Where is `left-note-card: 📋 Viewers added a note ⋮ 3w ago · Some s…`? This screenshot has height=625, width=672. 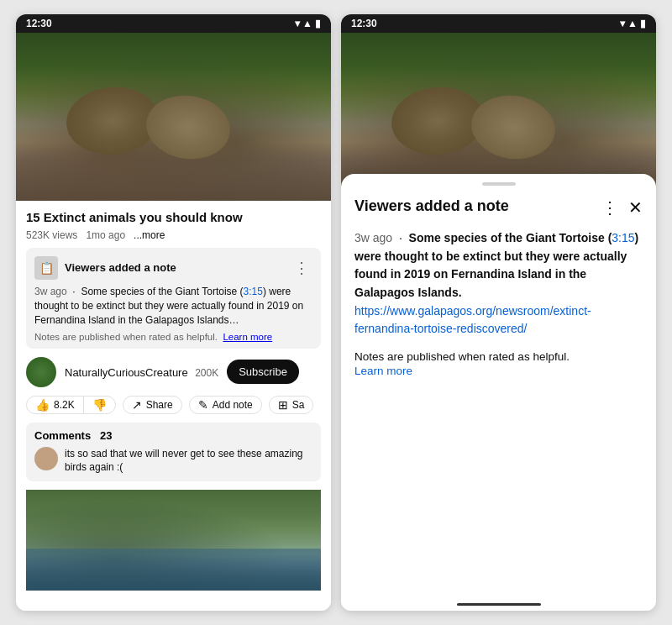 left-note-card: 📋 Viewers added a note ⋮ 3w ago · Some s… is located at coordinates (173, 298).